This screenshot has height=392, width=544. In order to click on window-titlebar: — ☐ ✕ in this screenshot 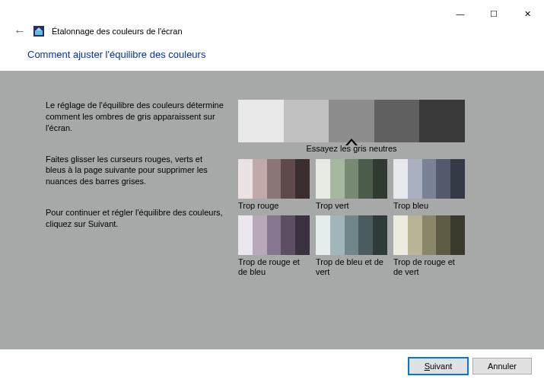, I will do `click(272, 11)`.